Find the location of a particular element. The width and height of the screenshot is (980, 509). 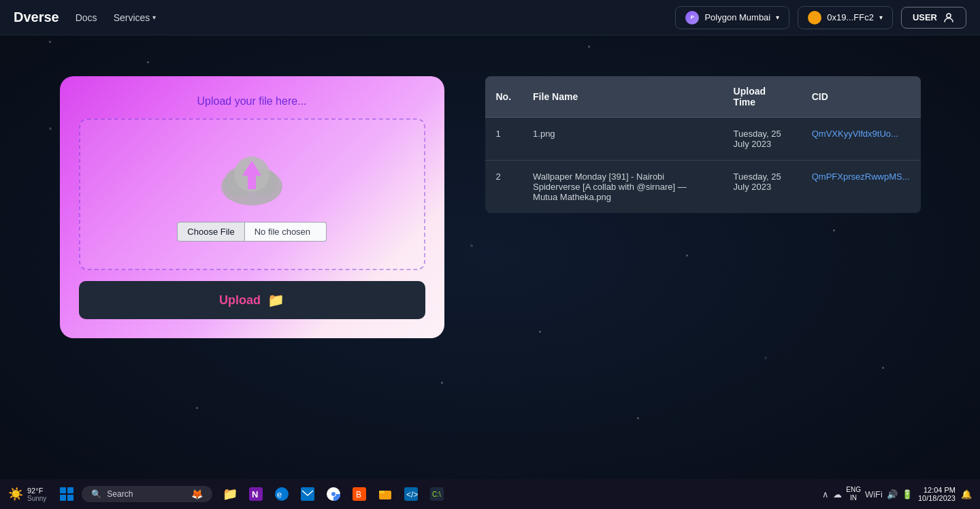

clock-time: 12:04 PM is located at coordinates (939, 490).